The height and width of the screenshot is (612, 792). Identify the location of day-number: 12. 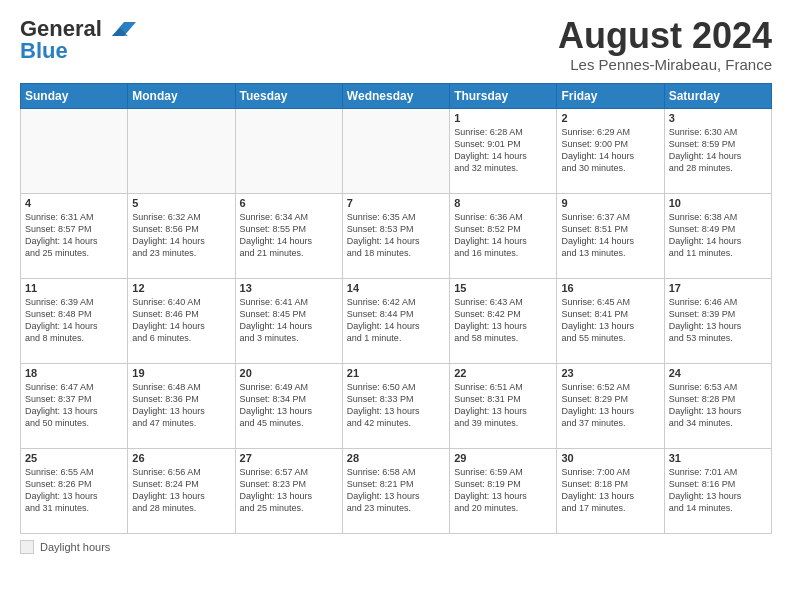
(181, 288).